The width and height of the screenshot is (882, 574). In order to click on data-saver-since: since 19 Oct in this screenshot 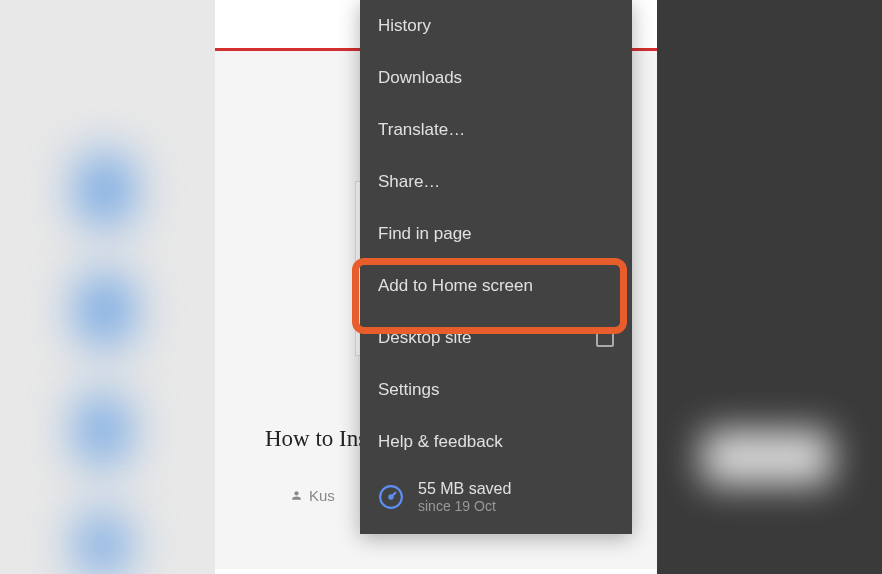, I will do `click(464, 506)`.